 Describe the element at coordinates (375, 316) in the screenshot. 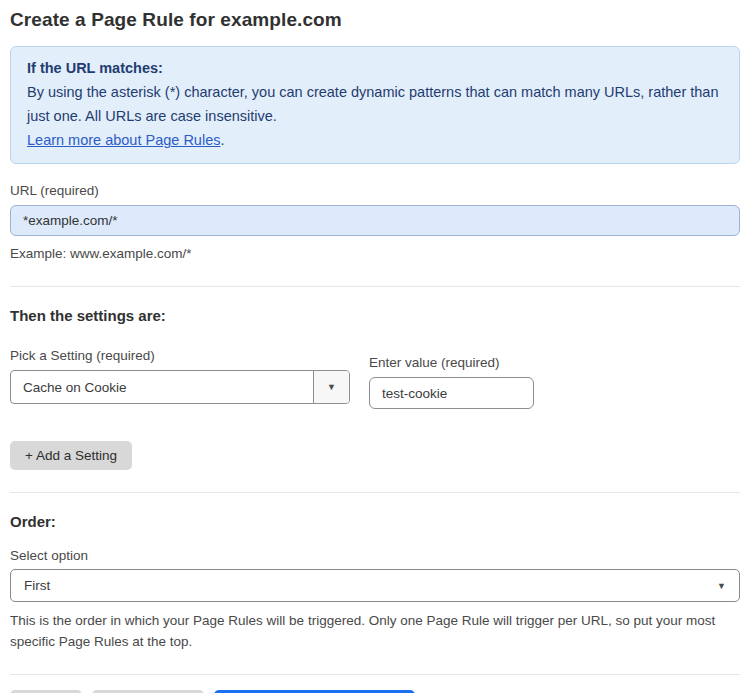

I see `settings-section-heading: Then the settings are:` at that location.